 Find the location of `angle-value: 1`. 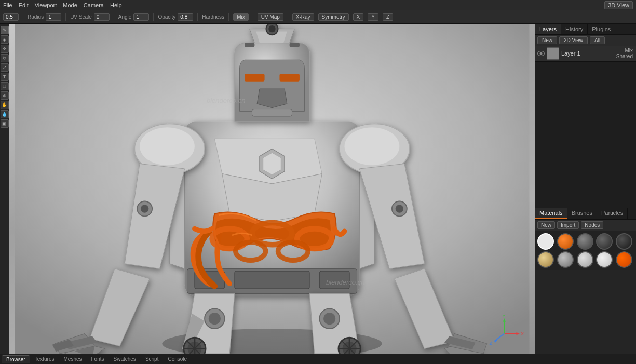

angle-value: 1 is located at coordinates (141, 17).